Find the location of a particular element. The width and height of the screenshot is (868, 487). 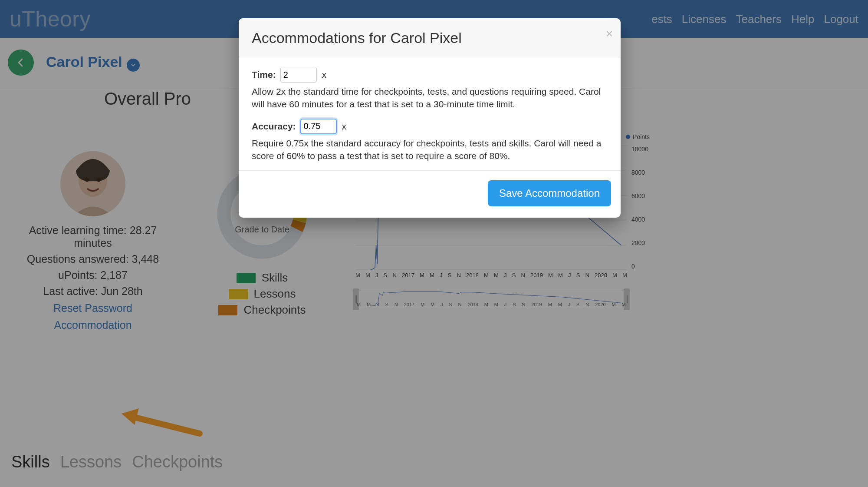

modal-body: Time: x Allow 2x the standard time for c… is located at coordinates (430, 114).